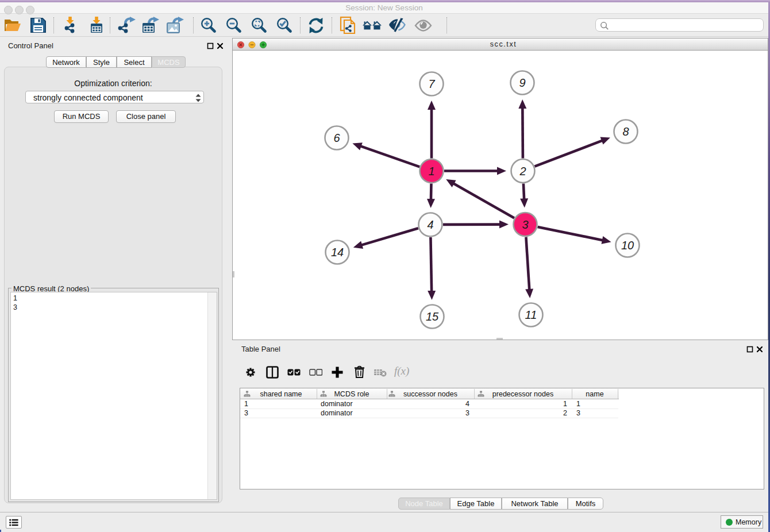 This screenshot has width=770, height=532. Describe the element at coordinates (432, 84) in the screenshot. I see `svg-text: 7` at that location.